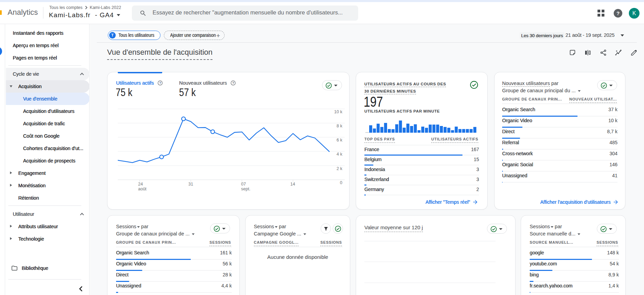 Image resolution: width=644 pixels, height=295 pixels. Describe the element at coordinates (293, 184) in the screenshot. I see `svg-text: 14` at that location.